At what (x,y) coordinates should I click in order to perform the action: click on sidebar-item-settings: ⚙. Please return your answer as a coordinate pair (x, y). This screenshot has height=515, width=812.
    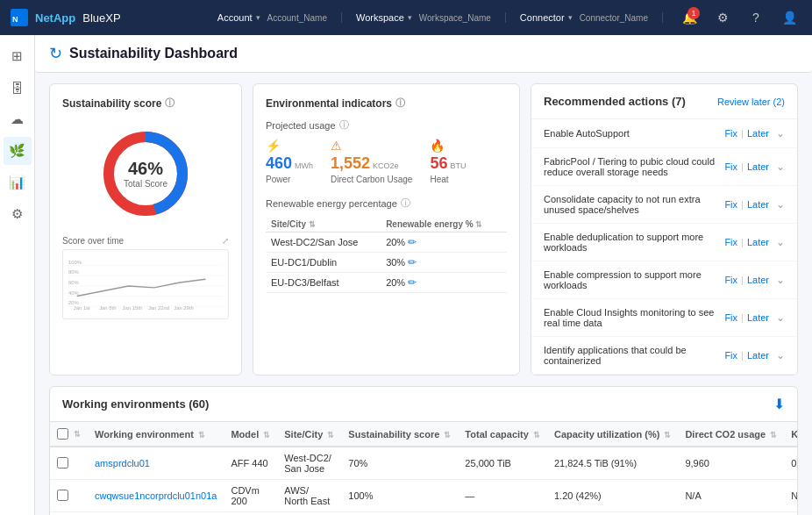
    Looking at the image, I should click on (18, 214).